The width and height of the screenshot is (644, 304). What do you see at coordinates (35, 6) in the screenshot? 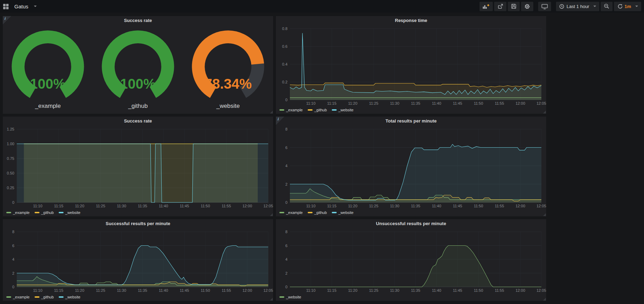
I see `dashboard-dropdown-caret-icon` at bounding box center [35, 6].